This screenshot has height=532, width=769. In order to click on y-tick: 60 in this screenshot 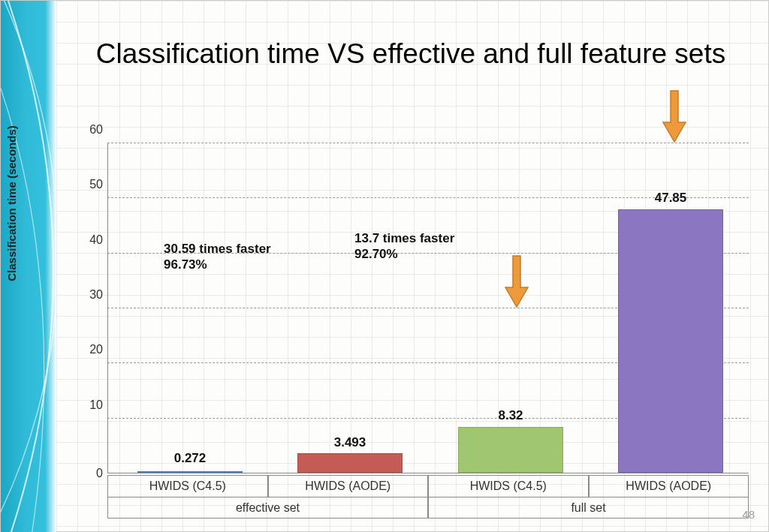, I will do `click(92, 130)`.